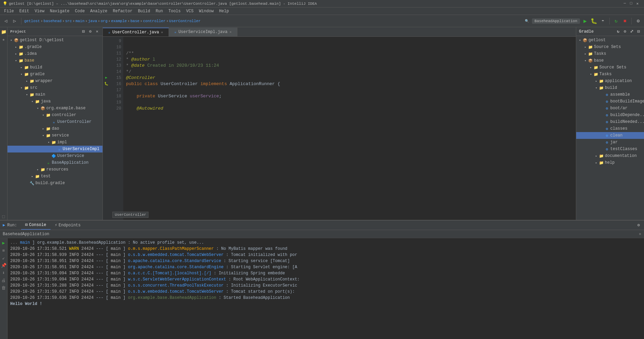 This screenshot has width=644, height=339. I want to click on gradle-source-sets-1: ▸ 📁 Source Sets, so click(610, 47).